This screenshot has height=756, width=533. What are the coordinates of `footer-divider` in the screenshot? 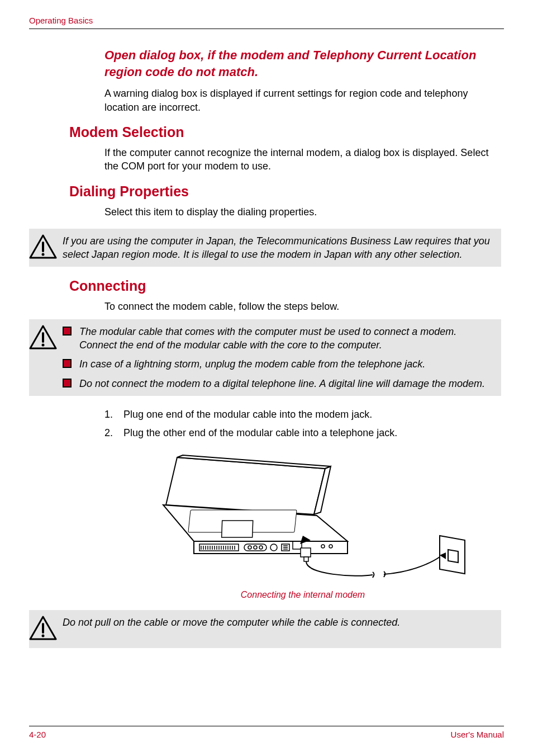 It's located at (266, 726).